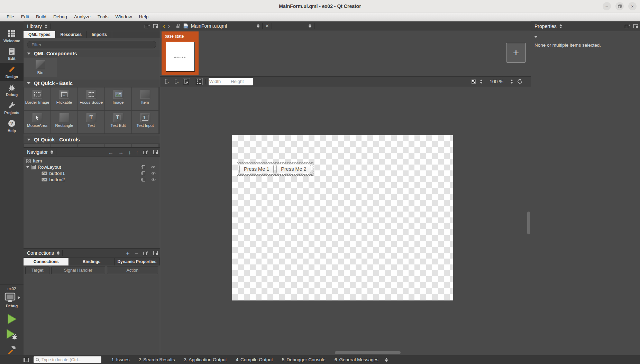  Describe the element at coordinates (529, 223) in the screenshot. I see `canvas-vertical-scrollbar` at that location.